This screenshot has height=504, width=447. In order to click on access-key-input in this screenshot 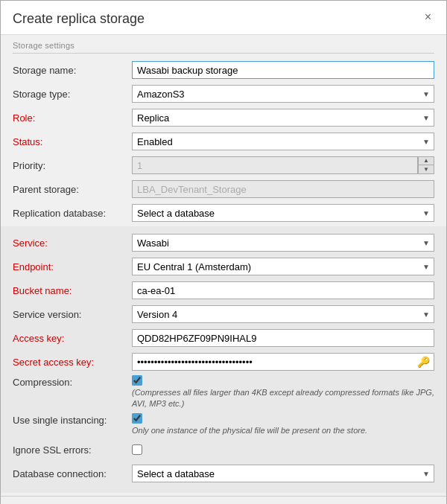, I will do `click(283, 338)`.